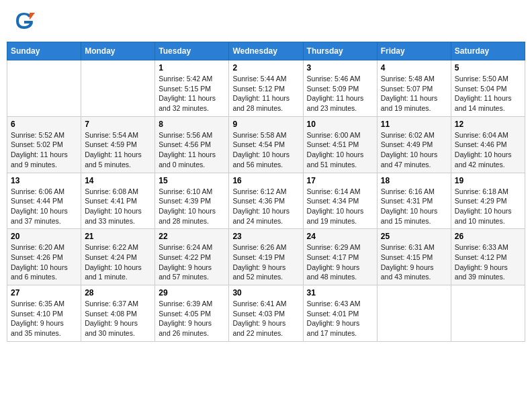  Describe the element at coordinates (414, 150) in the screenshot. I see `day-info: Sunrise: 6:02 AMSunset: 4:49 PMDaylight:…` at that location.